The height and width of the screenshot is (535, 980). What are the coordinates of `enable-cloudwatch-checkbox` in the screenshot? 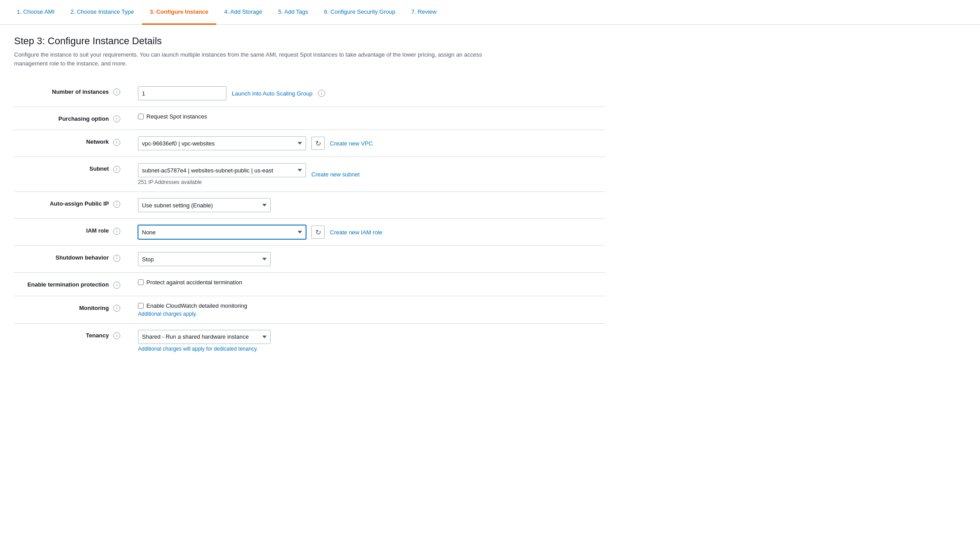 It's located at (141, 306).